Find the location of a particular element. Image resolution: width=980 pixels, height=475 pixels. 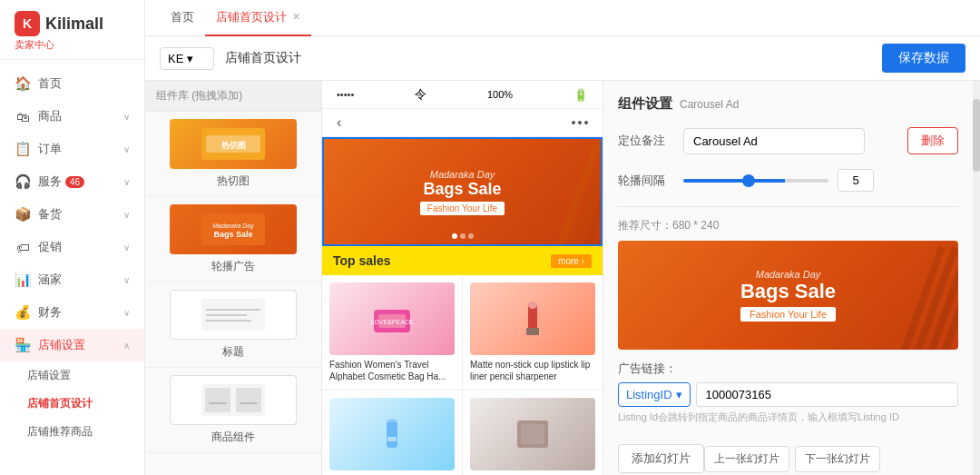

dropdown-icon: ▾ is located at coordinates (191, 58).